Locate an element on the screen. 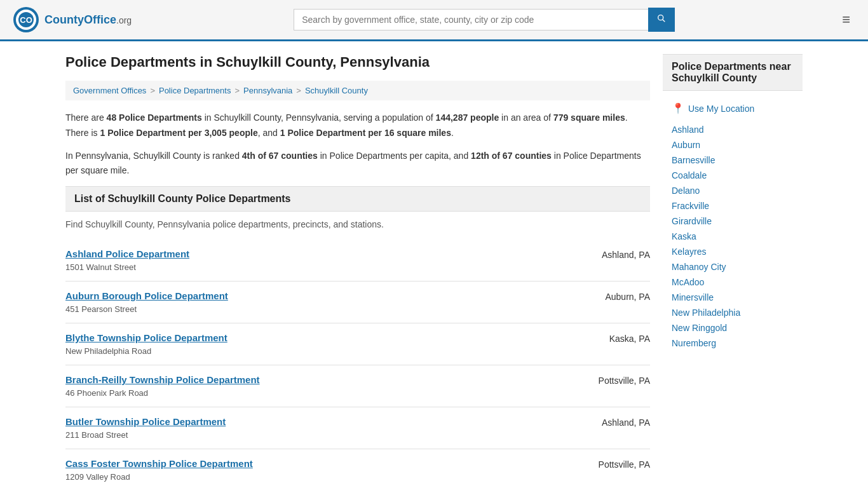 Image resolution: width=868 pixels, height=488 pixels. sidebar-nearby-item: Kelayres is located at coordinates (733, 252).